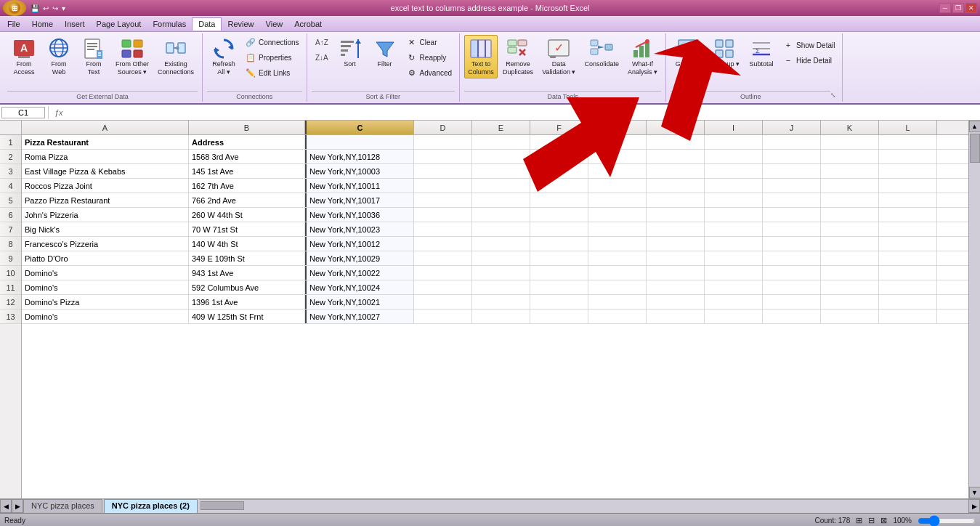  Describe the element at coordinates (501, 186) in the screenshot. I see `cell-E4` at that location.